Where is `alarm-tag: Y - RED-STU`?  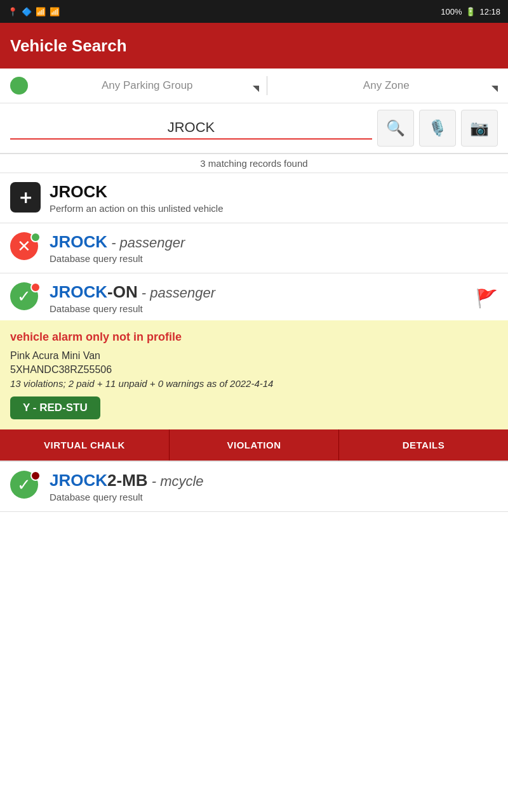
alarm-tag: Y - RED-STU is located at coordinates (55, 408).